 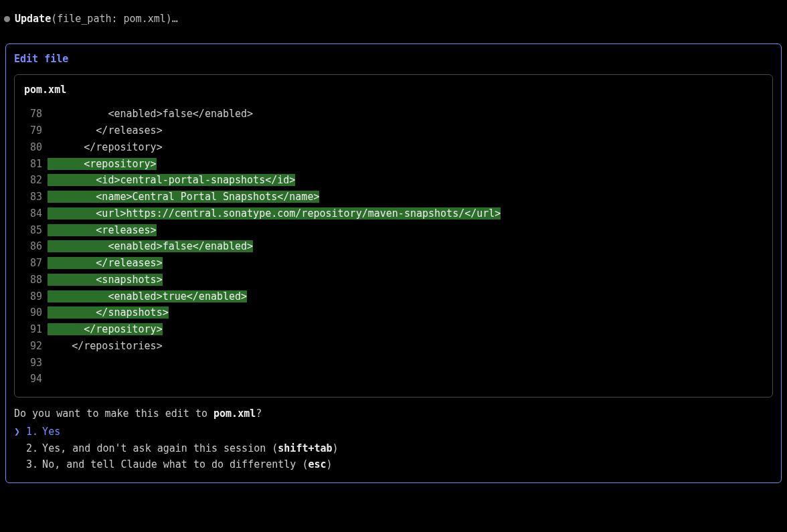 What do you see at coordinates (51, 432) in the screenshot?
I see `option-text: Yes` at bounding box center [51, 432].